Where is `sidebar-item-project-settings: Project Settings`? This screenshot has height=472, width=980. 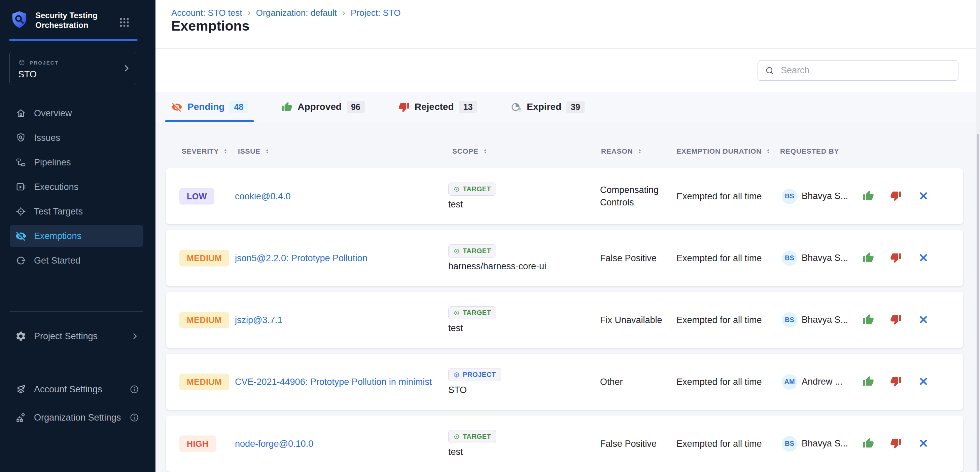 sidebar-item-project-settings: Project Settings is located at coordinates (77, 336).